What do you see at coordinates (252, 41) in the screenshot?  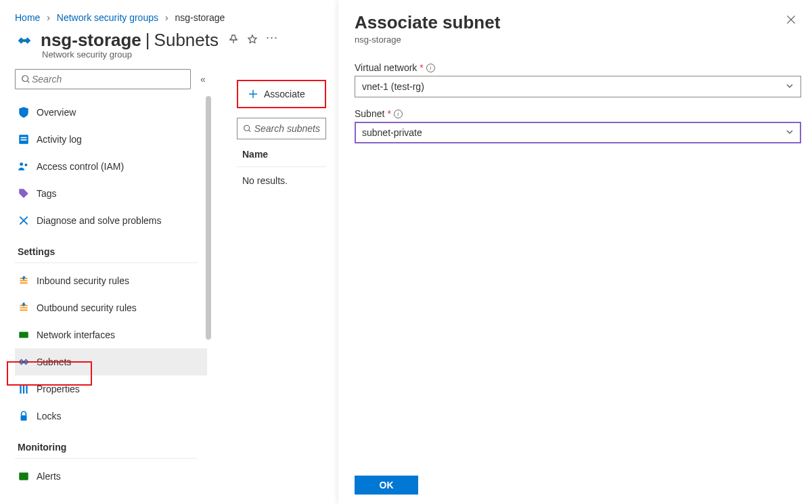 I see `favorite-icon` at bounding box center [252, 41].